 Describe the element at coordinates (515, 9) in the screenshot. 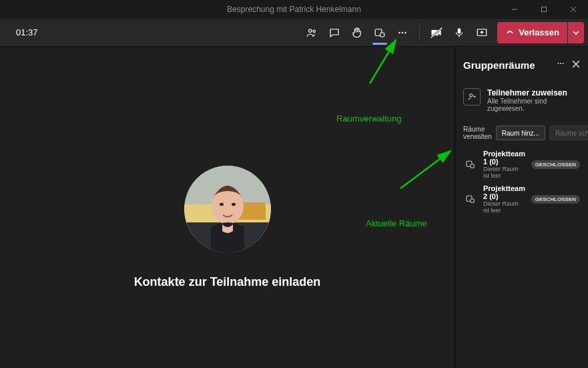

I see `minimize-button` at that location.